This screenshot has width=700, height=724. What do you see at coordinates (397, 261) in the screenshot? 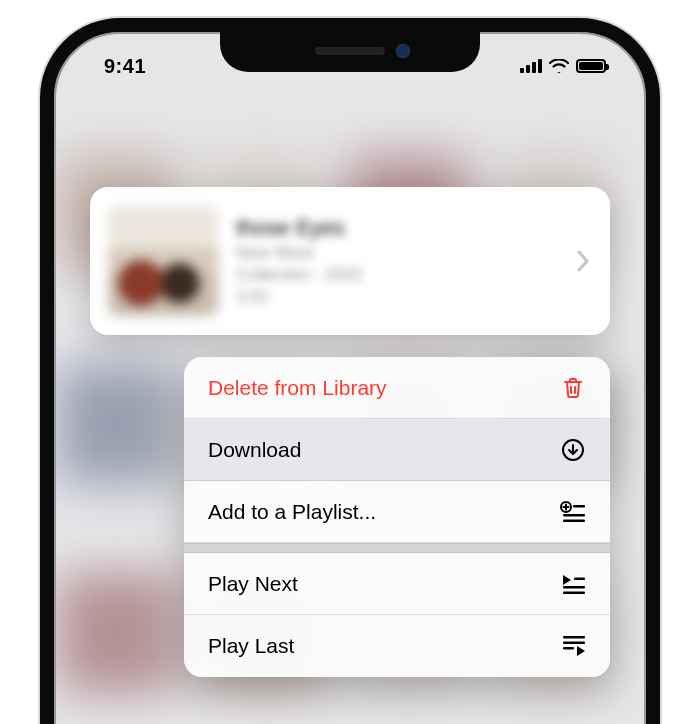
I see `song-info: those Eyes New West Collection · 2022 3:…` at bounding box center [397, 261].